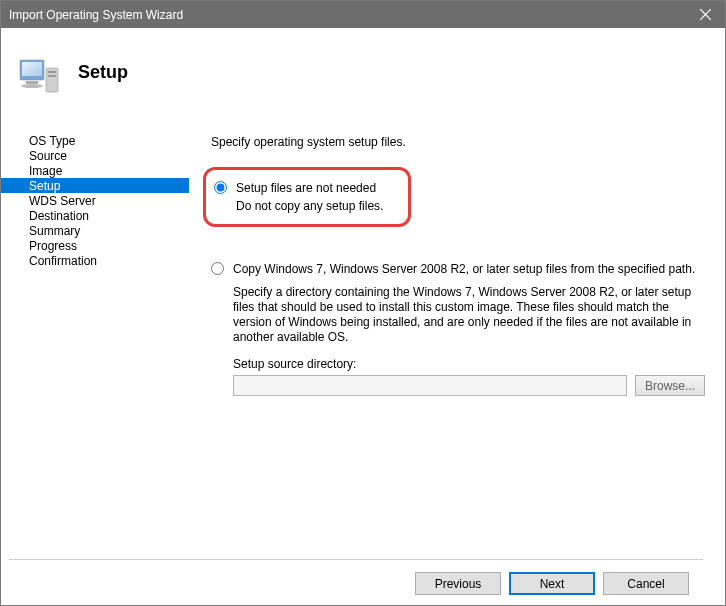  I want to click on sidebar-item-setup: Setup, so click(95, 186).